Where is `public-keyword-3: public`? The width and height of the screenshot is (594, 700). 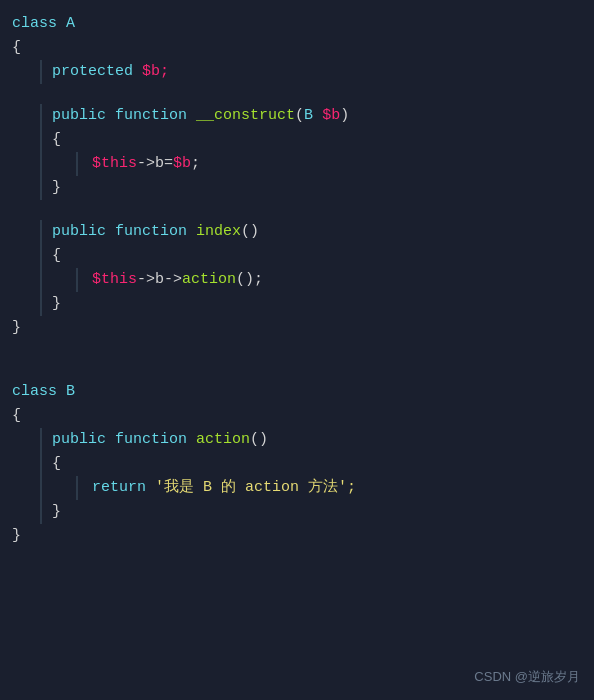 public-keyword-3: public is located at coordinates (79, 440).